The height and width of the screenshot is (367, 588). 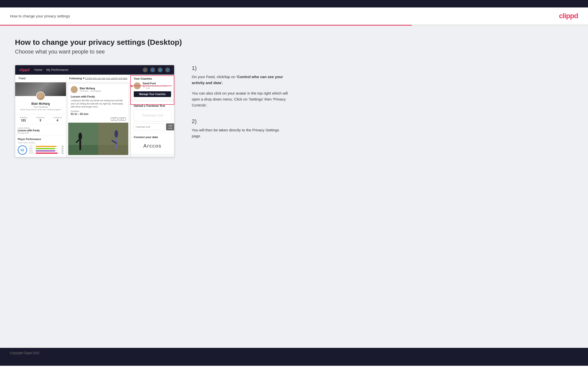 What do you see at coordinates (41, 79) in the screenshot?
I see `feed-tab: Feed` at bounding box center [41, 79].